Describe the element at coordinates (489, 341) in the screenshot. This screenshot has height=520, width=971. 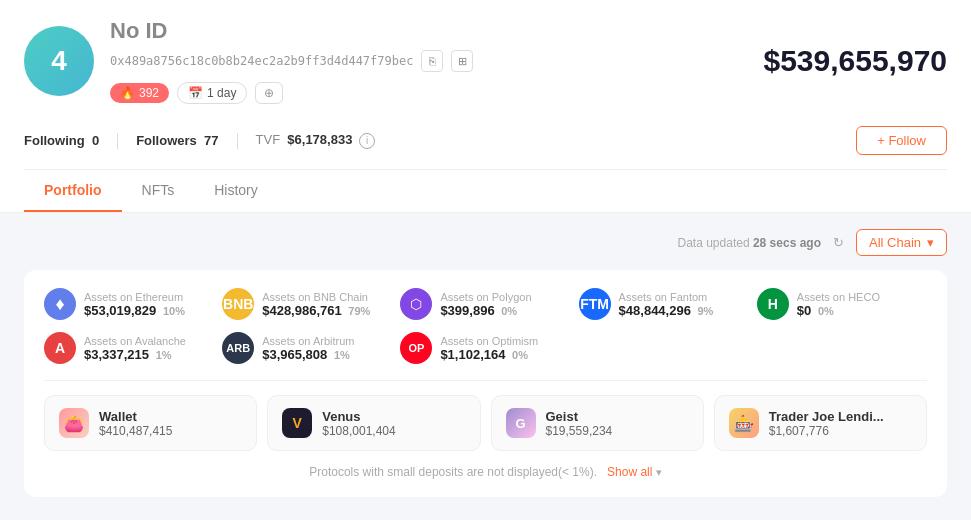
I see `op-label: Assets on Optimism` at that location.